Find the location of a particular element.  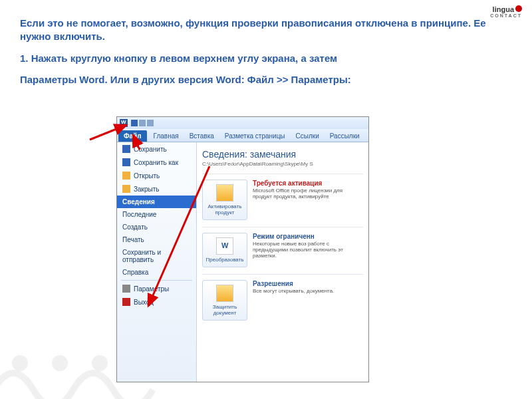

instruction-p3: Параметры Word. Или в других версия Word… is located at coordinates (266, 80).